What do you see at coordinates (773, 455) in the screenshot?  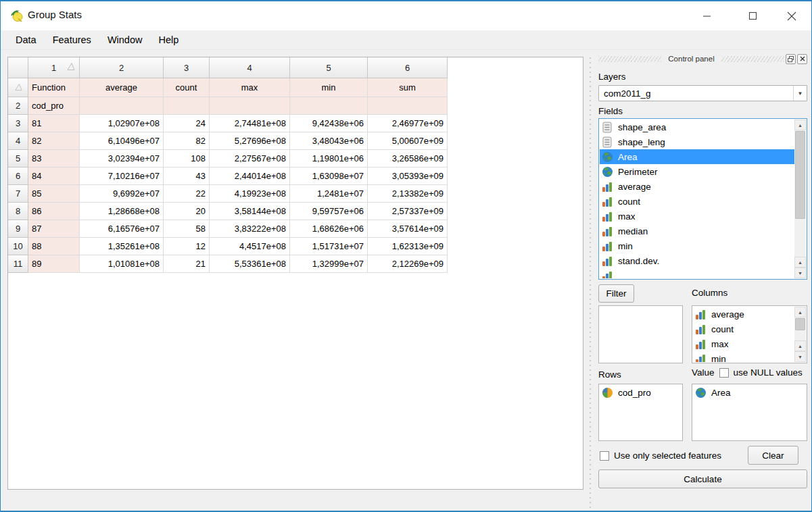 I see `clear-button: Clear` at bounding box center [773, 455].